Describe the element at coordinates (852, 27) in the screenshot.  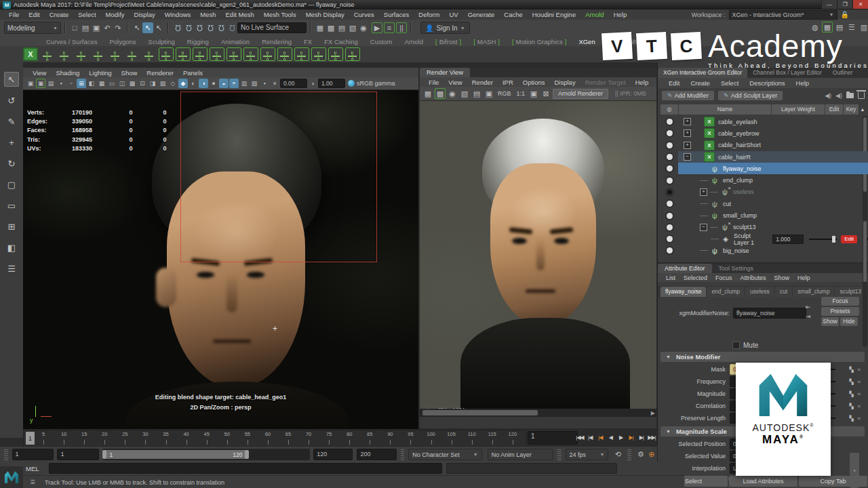
I see `tool-settings-toggle-icon: ☰` at that location.